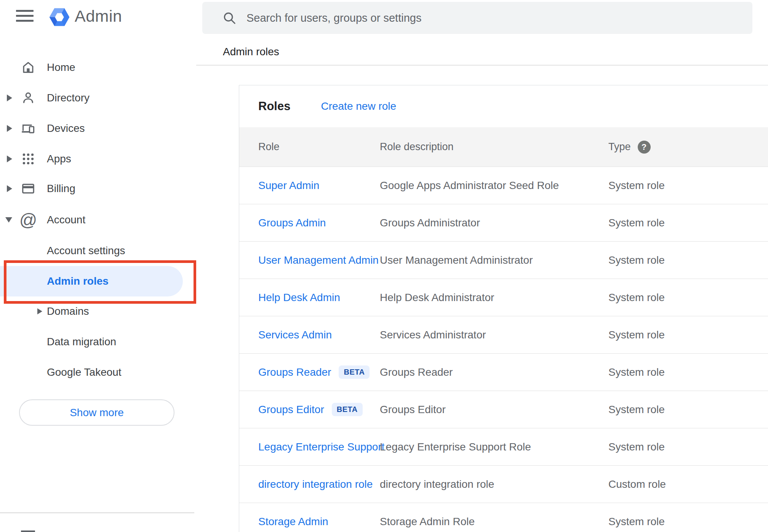 The image size is (768, 532). Describe the element at coordinates (358, 106) in the screenshot. I see `create-new-role-link: Create new role` at that location.